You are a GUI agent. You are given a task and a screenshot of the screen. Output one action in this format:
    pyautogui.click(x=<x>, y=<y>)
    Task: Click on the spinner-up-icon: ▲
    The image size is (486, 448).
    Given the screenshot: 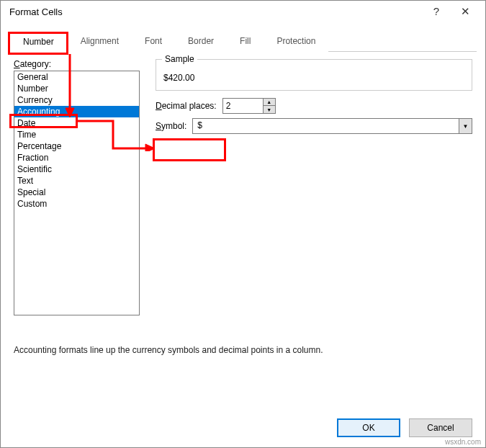 What is the action you would take?
    pyautogui.click(x=269, y=102)
    